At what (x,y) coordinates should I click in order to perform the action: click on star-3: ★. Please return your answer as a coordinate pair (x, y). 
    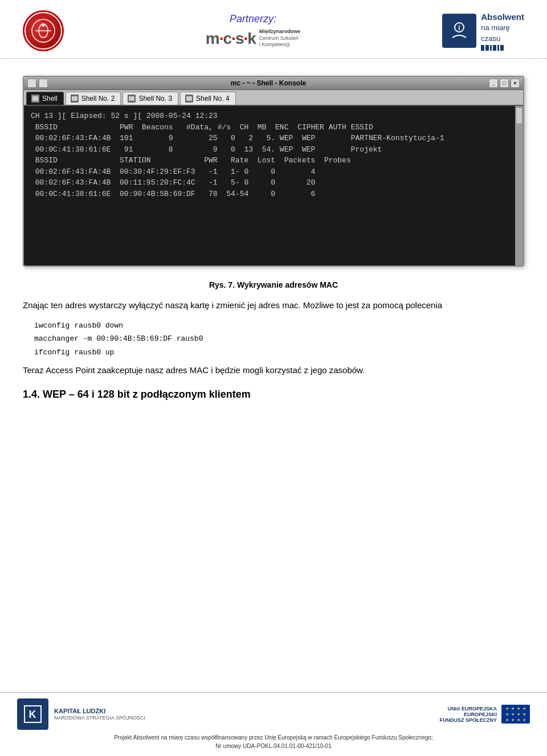
    Looking at the image, I should click on (519, 709).